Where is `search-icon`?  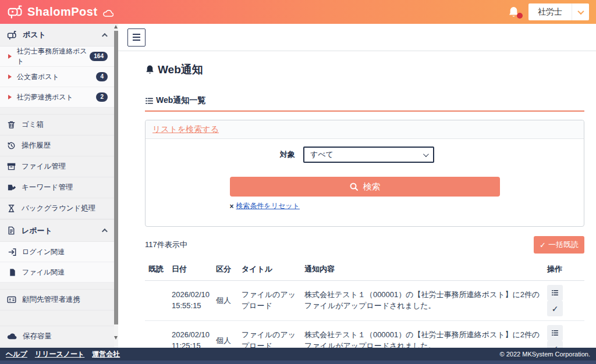
search-icon is located at coordinates (354, 187).